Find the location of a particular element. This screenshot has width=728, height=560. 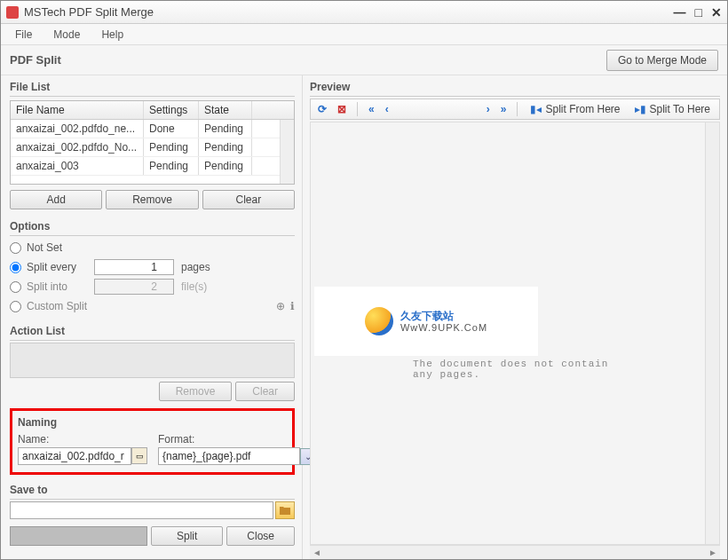

window-title: MSTech PDF Split Merge is located at coordinates (349, 12).